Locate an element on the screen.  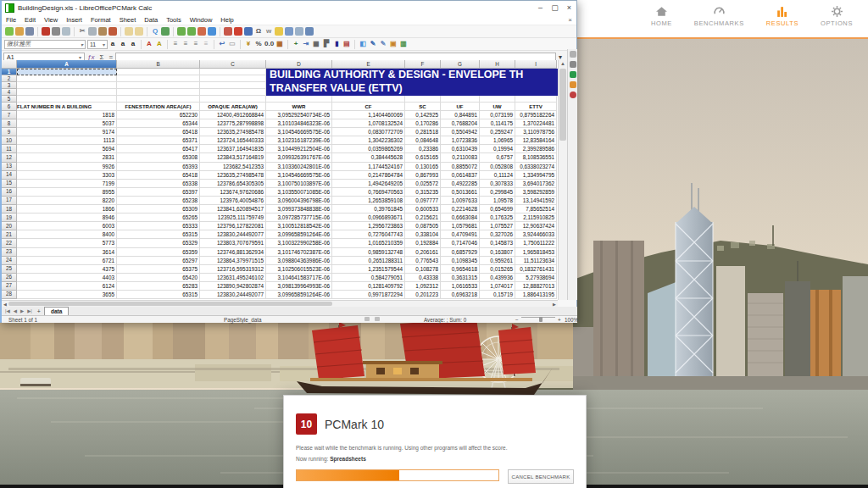
nav-options: OPTIONS is located at coordinates (837, 16).